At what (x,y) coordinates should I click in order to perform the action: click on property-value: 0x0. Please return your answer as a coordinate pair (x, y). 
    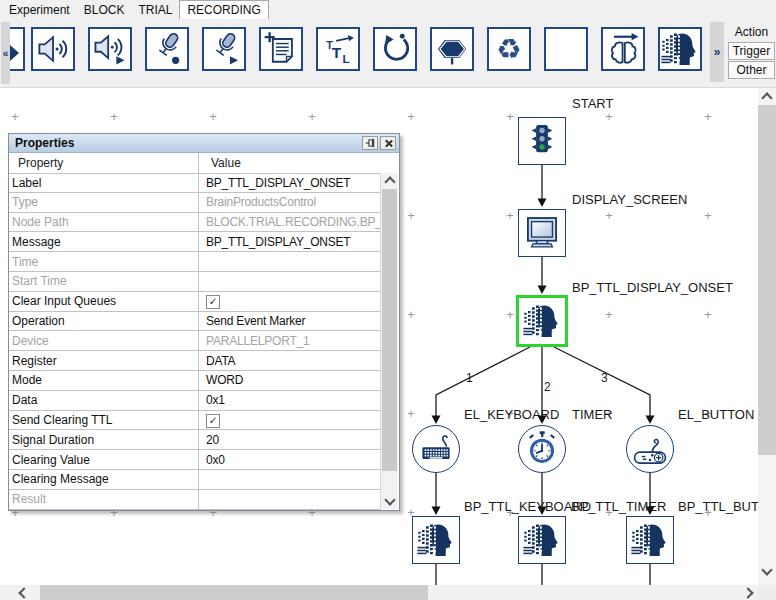
    Looking at the image, I should click on (290, 460).